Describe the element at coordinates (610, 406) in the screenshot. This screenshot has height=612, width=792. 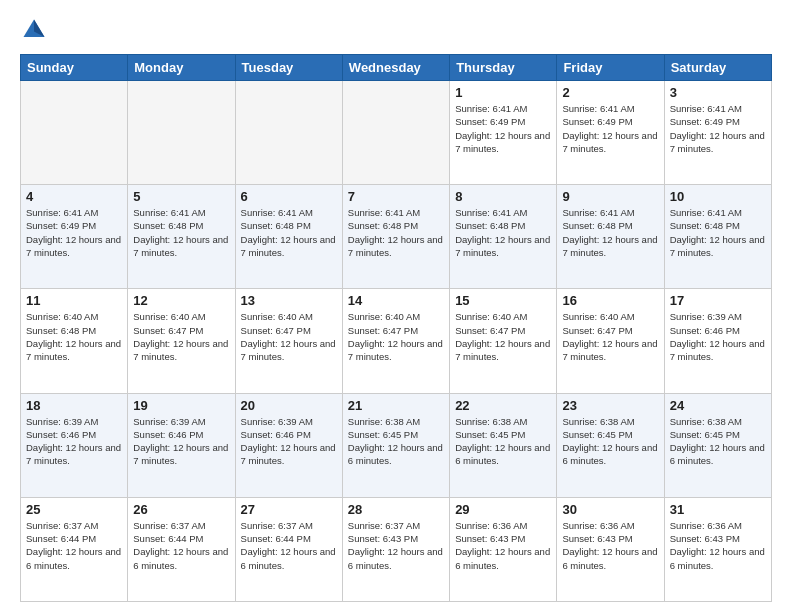
I see `day-number: 23` at that location.